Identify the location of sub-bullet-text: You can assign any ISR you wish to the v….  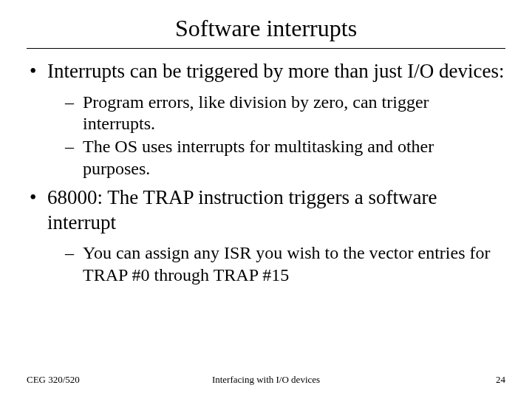
(287, 263).